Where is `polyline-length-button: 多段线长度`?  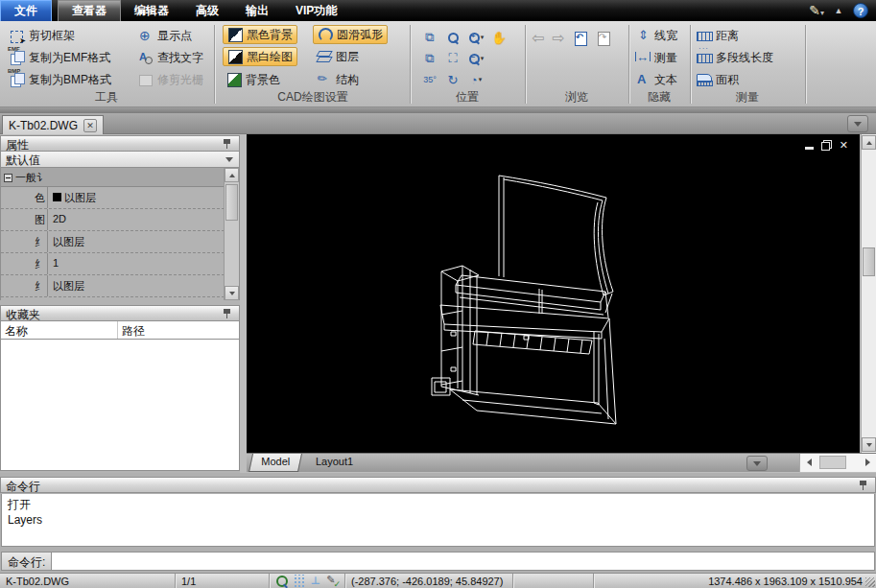 polyline-length-button: 多段线长度 is located at coordinates (735, 58).